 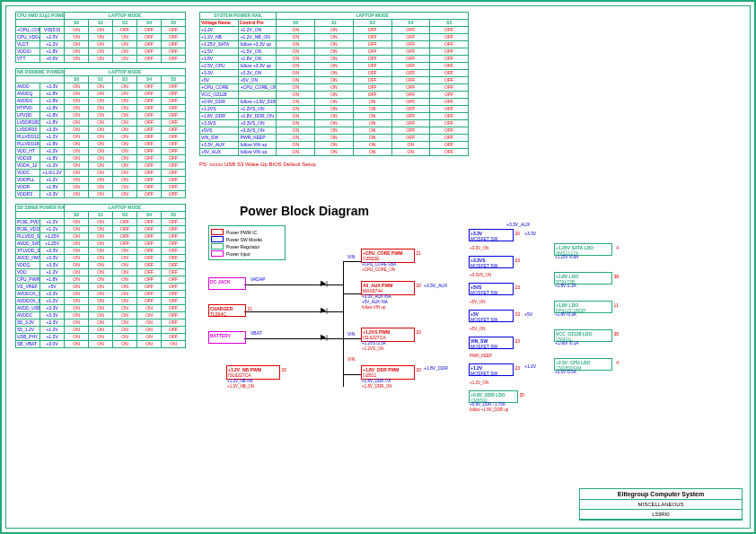 What do you see at coordinates (29, 309) in the screenshot?
I see `rail-name: AVDD_USB` at bounding box center [29, 309].